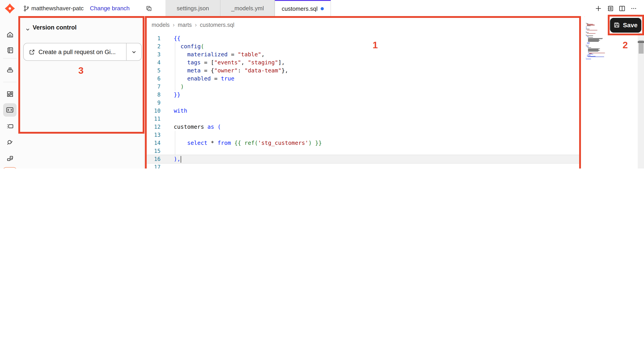  I want to click on tab-customers.sql: customers.sql, so click(303, 8).